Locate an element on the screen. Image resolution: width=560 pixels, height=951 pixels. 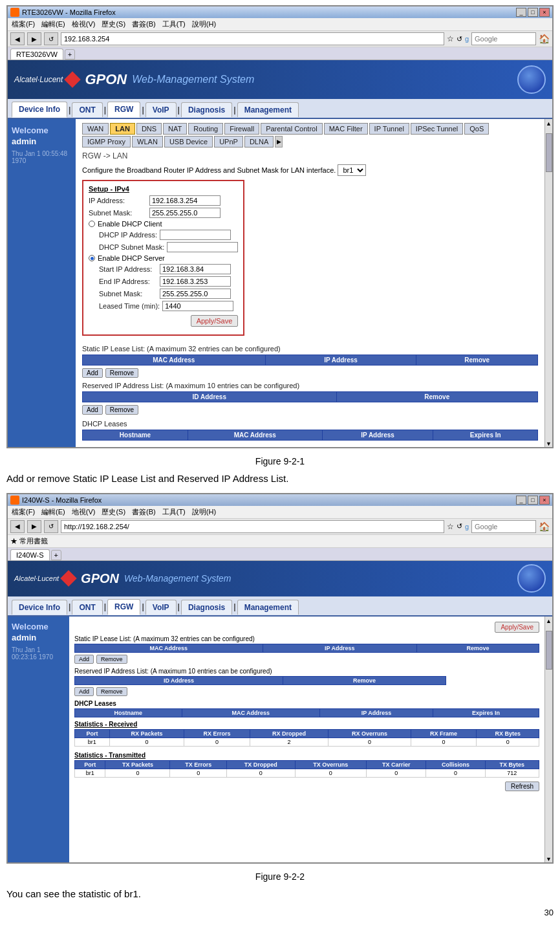
start-ip-input is located at coordinates (195, 269).